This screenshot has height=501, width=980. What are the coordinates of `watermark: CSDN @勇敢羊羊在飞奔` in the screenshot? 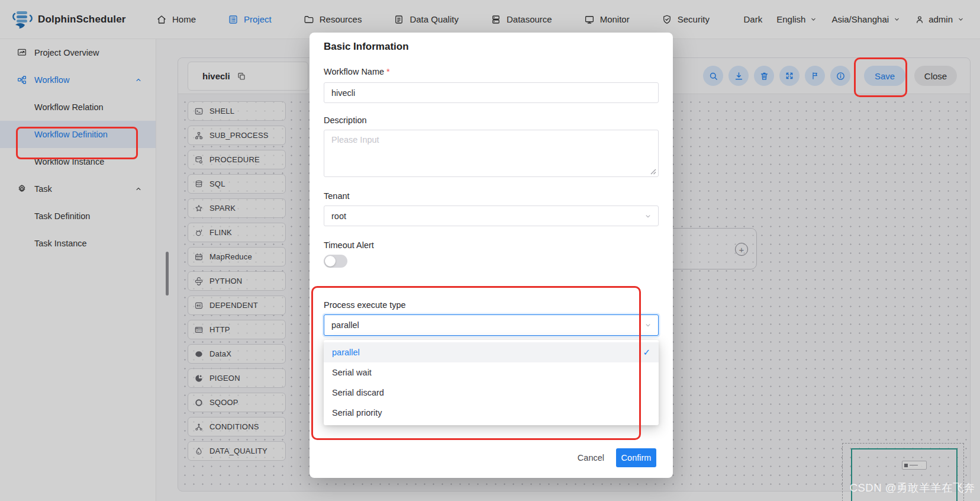 It's located at (904, 488).